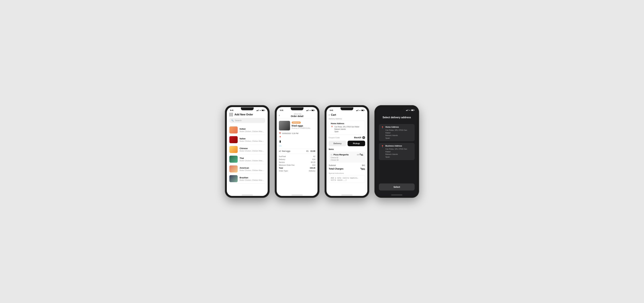 The image size is (644, 303). Describe the element at coordinates (280, 133) in the screenshot. I see `calendar-icon: 📅` at that location.